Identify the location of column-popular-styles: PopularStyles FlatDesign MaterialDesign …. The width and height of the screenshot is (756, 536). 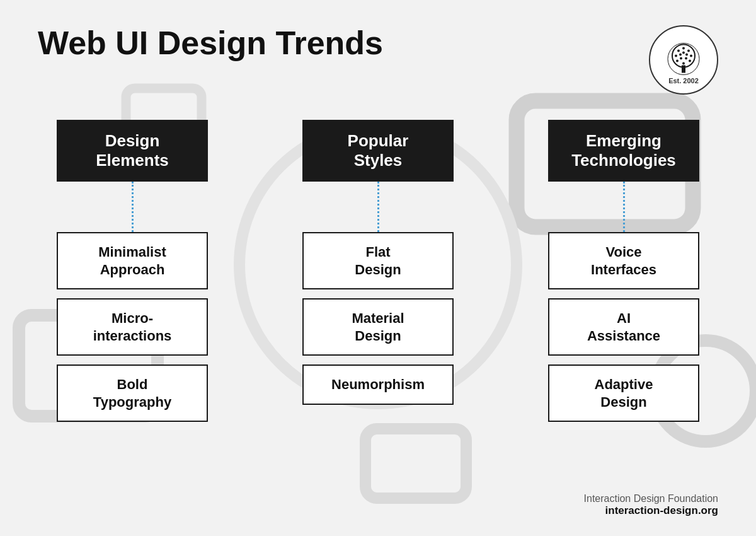
(378, 271).